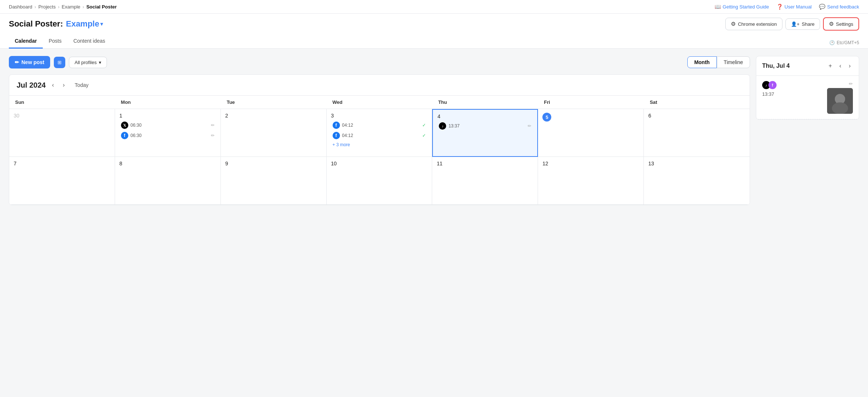  I want to click on right-panel-prev-button: ‹, so click(840, 66).